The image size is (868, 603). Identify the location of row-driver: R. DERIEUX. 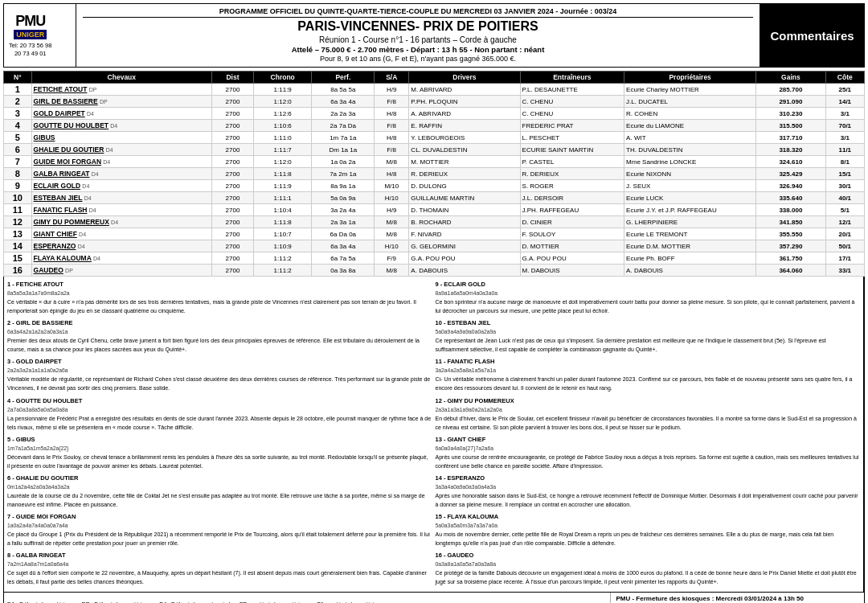
(465, 174).